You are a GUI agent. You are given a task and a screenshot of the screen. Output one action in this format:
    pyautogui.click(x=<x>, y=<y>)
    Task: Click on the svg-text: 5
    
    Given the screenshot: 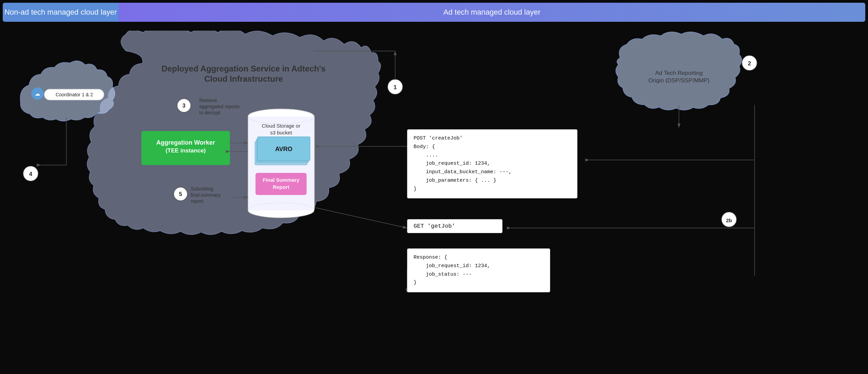 What is the action you would take?
    pyautogui.click(x=181, y=194)
    